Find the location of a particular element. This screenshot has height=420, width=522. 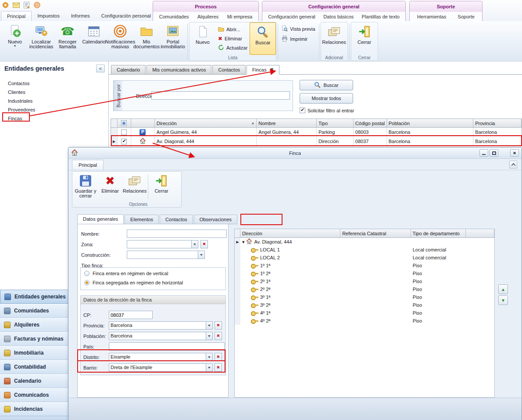

tab-configuracion-personal: Configuración personal is located at coordinates (126, 16).